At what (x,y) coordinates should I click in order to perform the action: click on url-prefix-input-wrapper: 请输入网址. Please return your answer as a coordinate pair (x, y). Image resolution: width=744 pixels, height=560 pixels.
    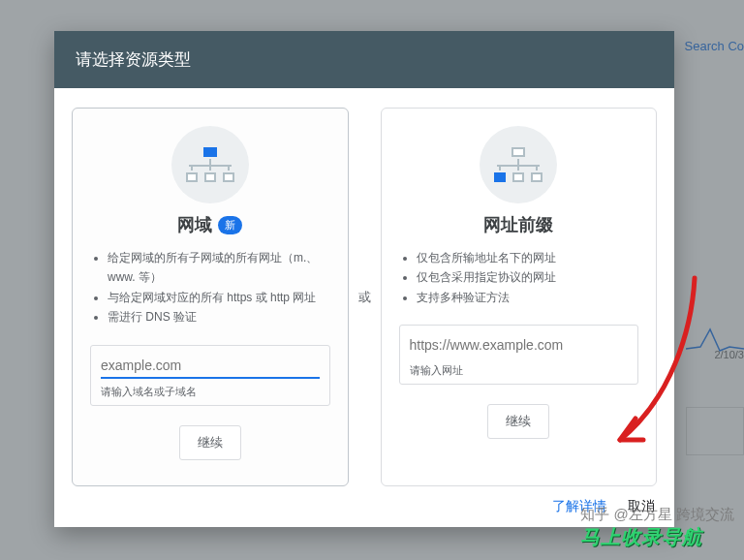
    Looking at the image, I should click on (519, 355).